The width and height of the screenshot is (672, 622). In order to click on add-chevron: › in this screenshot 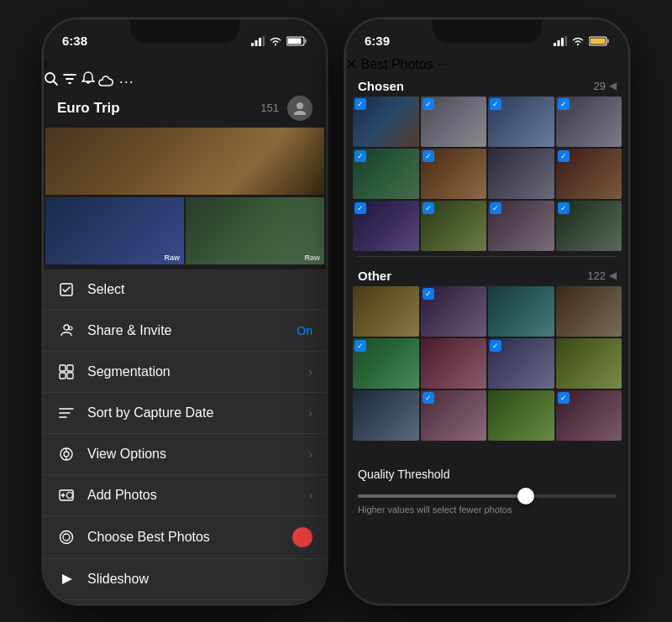, I will do `click(311, 495)`.